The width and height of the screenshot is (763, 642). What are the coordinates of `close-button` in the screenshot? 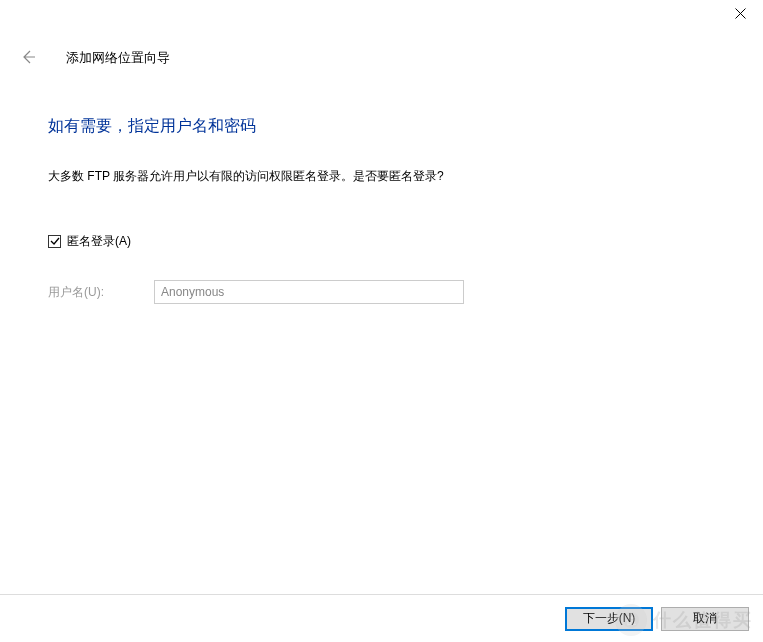 It's located at (740, 15).